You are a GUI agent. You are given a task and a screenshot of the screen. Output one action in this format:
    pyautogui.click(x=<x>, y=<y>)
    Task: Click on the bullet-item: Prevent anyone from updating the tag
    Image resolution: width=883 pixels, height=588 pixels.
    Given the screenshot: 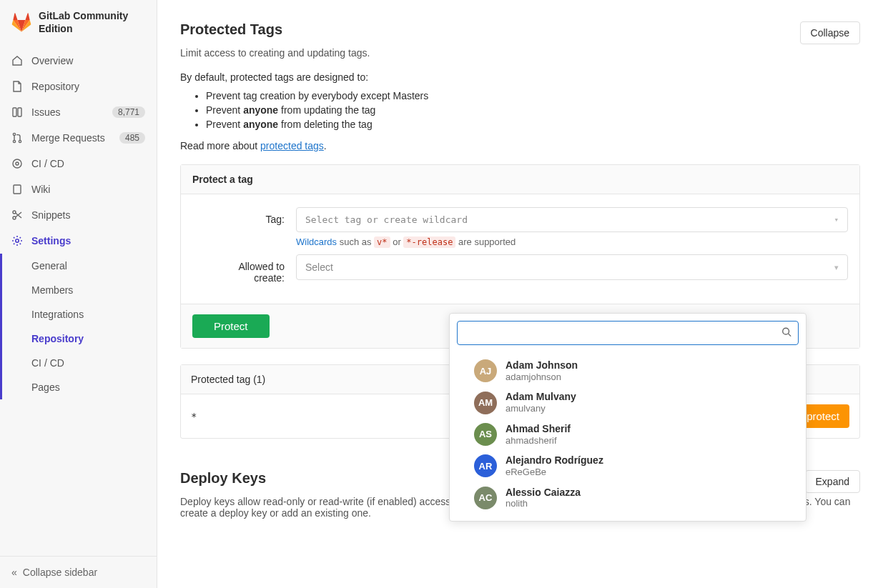 What is the action you would take?
    pyautogui.click(x=533, y=110)
    